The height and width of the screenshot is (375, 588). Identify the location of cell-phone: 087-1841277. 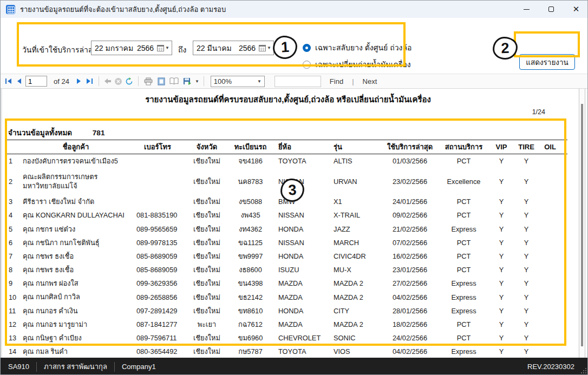
(158, 325).